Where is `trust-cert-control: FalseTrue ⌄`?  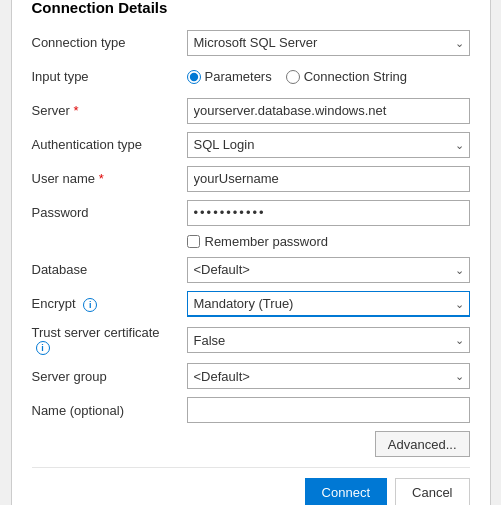
trust-cert-control: FalseTrue ⌄ is located at coordinates (328, 340).